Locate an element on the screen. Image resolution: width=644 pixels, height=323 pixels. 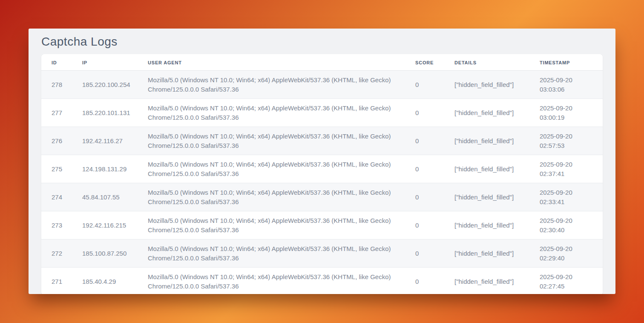
page-title: Captcha Logs is located at coordinates (322, 42).